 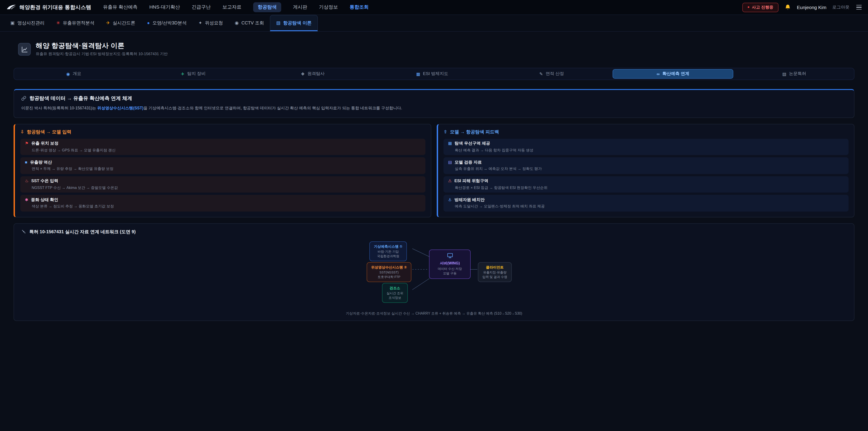 What do you see at coordinates (541, 74) in the screenshot?
I see `pencil-icon: ✎` at bounding box center [541, 74].